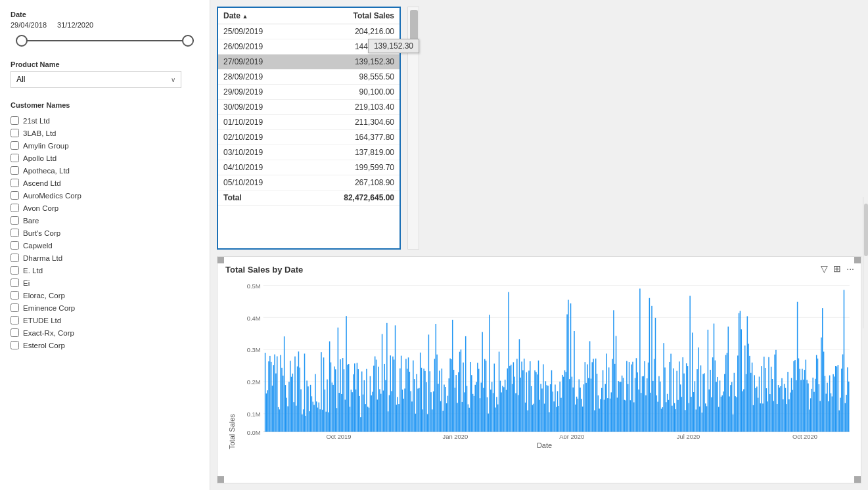 The width and height of the screenshot is (868, 490). What do you see at coordinates (105, 41) in the screenshot?
I see `date-slider` at bounding box center [105, 41].